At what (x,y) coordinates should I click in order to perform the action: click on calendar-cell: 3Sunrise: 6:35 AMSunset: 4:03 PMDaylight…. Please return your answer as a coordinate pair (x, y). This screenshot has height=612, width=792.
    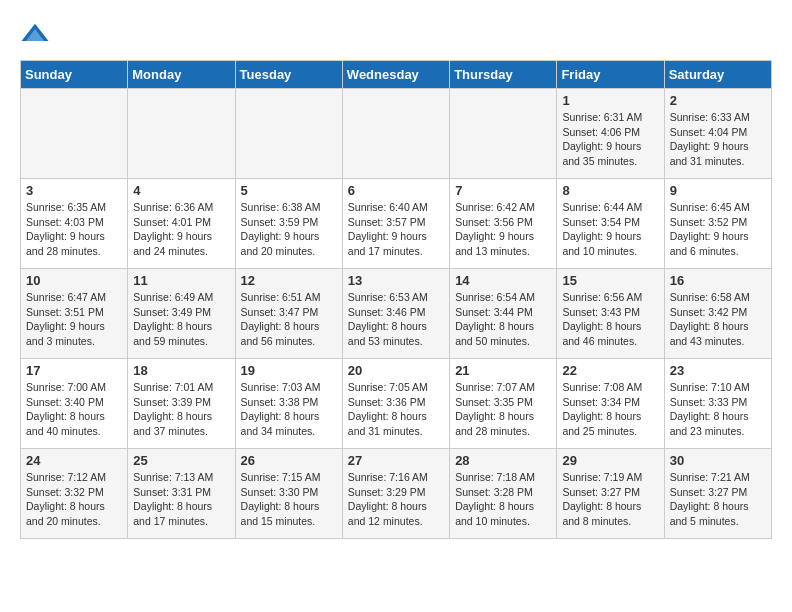
    Looking at the image, I should click on (74, 224).